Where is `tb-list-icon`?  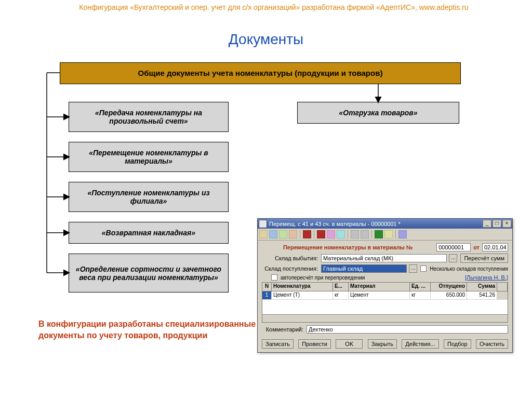
tb-list-icon is located at coordinates (273, 234).